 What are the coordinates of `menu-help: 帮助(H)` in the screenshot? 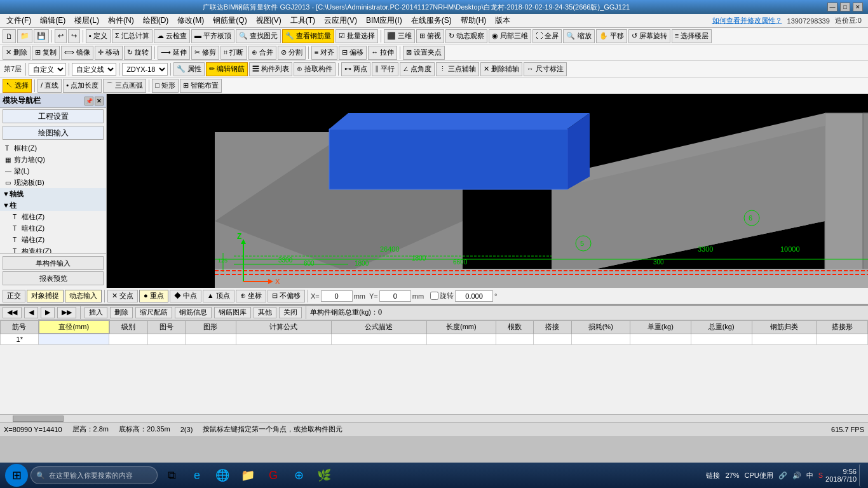 It's located at (474, 20).